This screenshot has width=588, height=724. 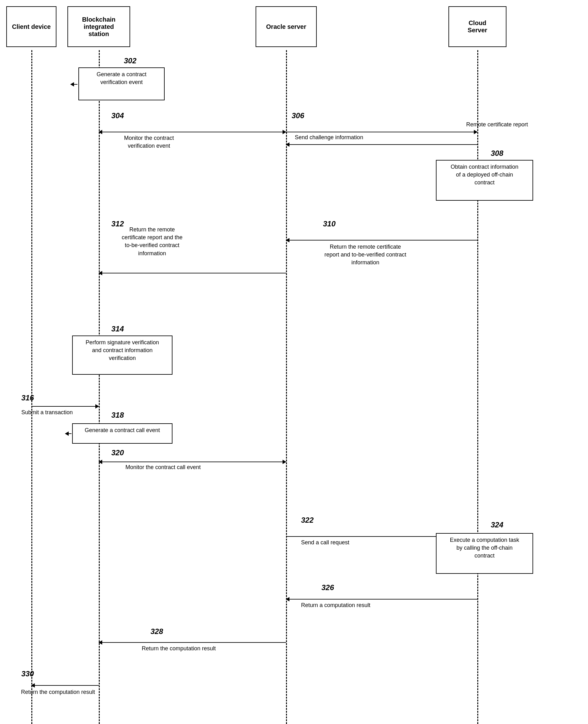 I want to click on actor-oracle: Oracle server, so click(x=286, y=27).